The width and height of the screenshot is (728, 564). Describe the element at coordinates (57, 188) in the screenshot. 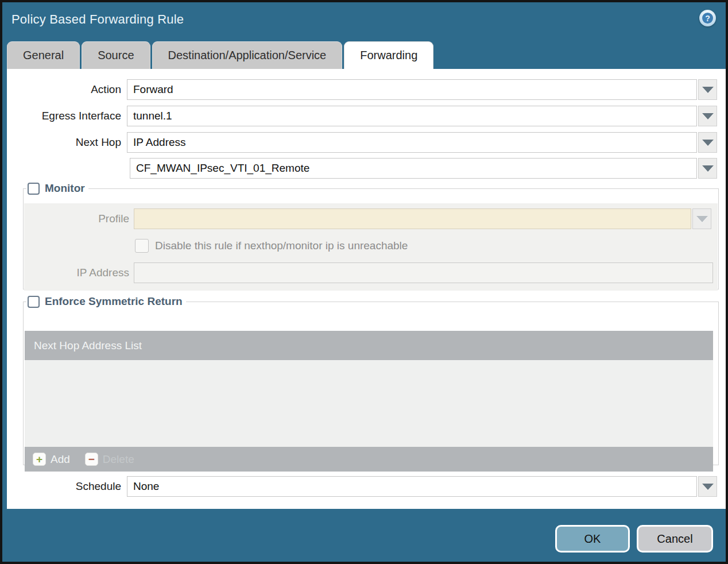

I see `monitor-legend: Monitor` at that location.